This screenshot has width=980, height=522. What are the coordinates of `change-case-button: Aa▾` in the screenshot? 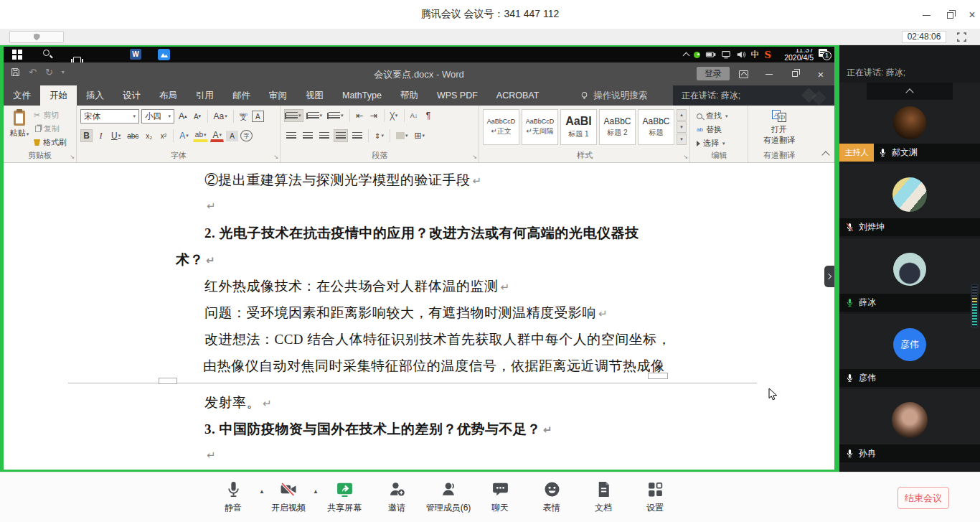 It's located at (221, 116).